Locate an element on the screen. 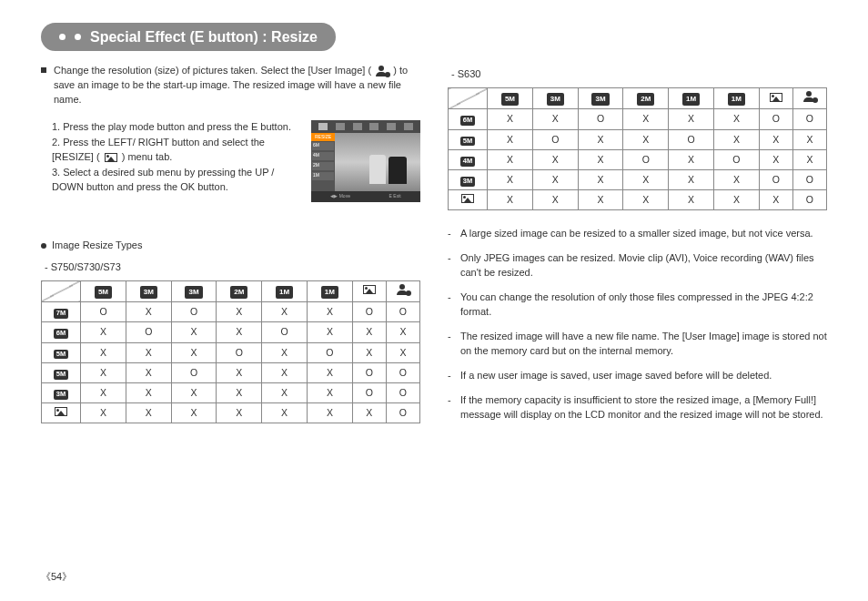 The image size is (868, 601). note-item: You can change the resolution of only th… is located at coordinates (637, 305).